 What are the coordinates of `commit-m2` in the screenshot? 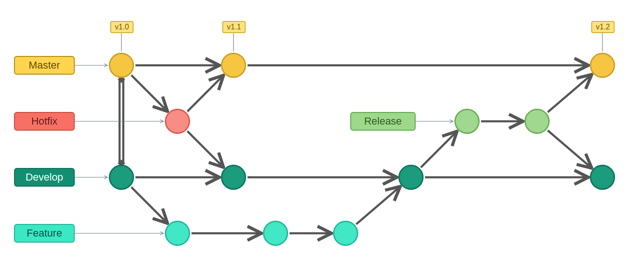 It's located at (234, 65).